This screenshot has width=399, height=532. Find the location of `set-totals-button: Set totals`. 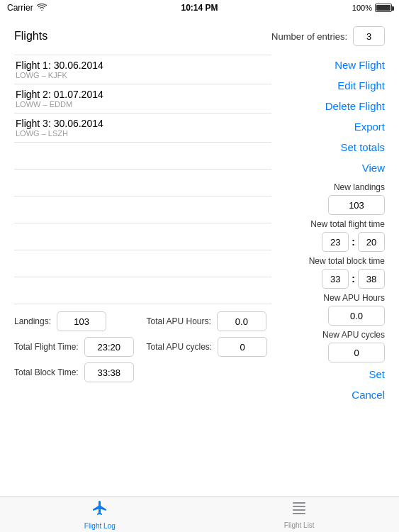

set-totals-button: Set totals is located at coordinates (332, 148).